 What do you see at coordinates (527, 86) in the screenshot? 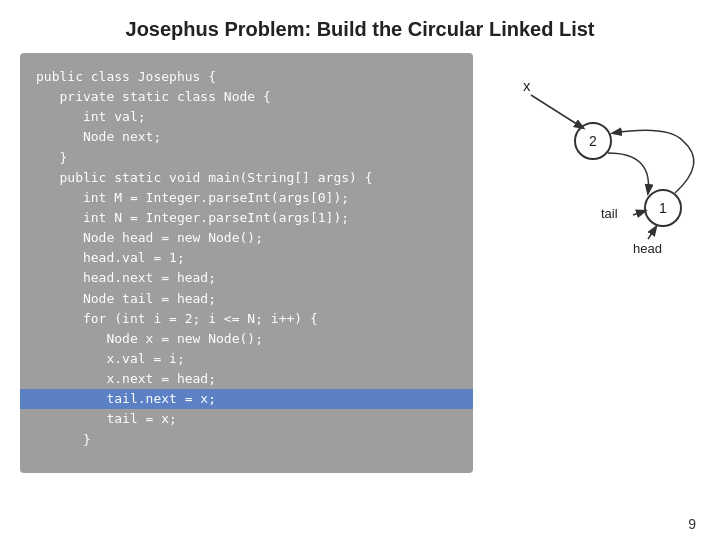
I see `x-label: x` at bounding box center [527, 86].